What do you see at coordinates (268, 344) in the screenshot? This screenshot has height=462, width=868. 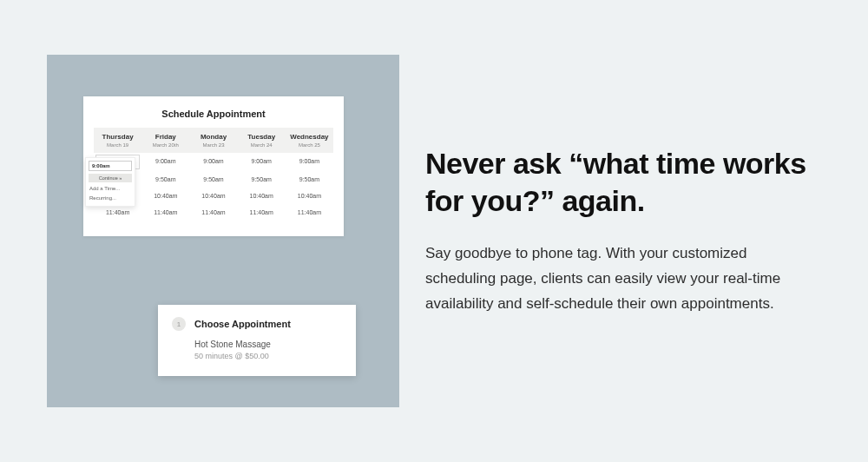 I see `service-name: Hot Stone Massage` at bounding box center [268, 344].